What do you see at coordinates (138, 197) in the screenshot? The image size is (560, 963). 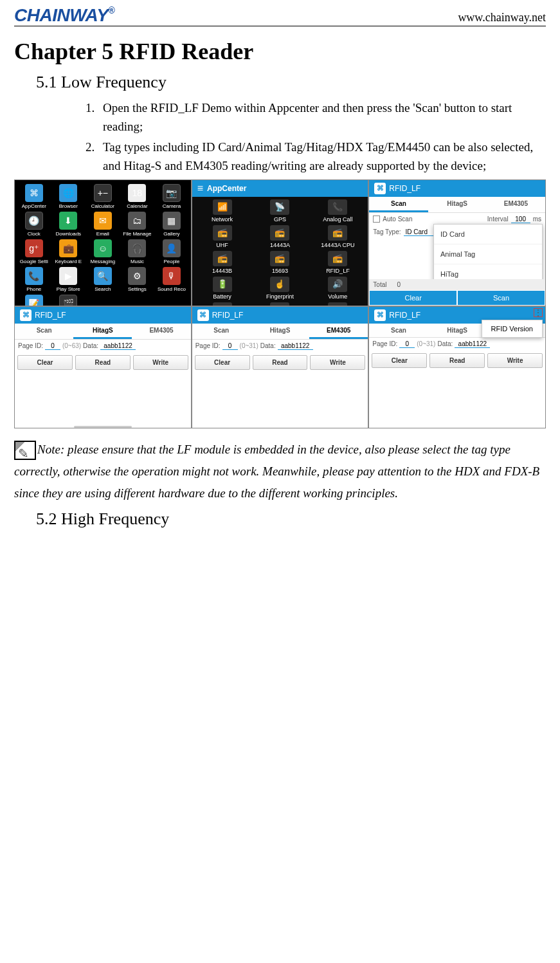 I see `app-calendar: 18Calendar` at bounding box center [138, 197].